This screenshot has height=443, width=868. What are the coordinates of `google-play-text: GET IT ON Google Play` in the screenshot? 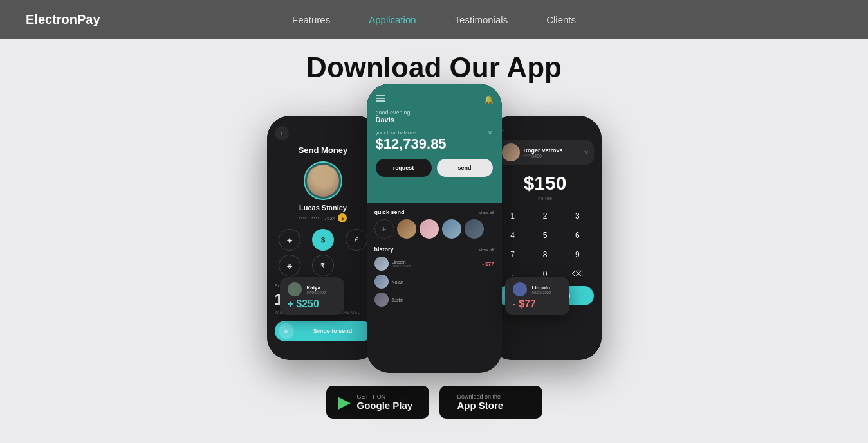 It's located at (385, 402).